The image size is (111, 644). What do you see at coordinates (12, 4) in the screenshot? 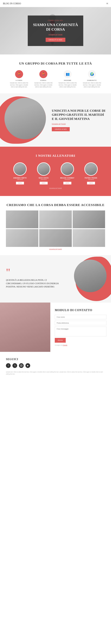
I see `nav-logo: BLOG IN CORSO` at bounding box center [12, 4].